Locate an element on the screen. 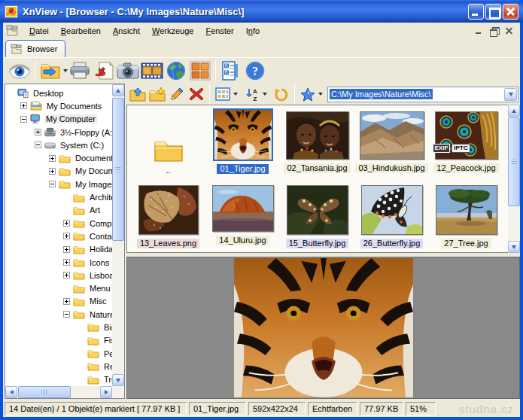  thumbnail-label: 12_Peacock.jpg is located at coordinates (466, 169).